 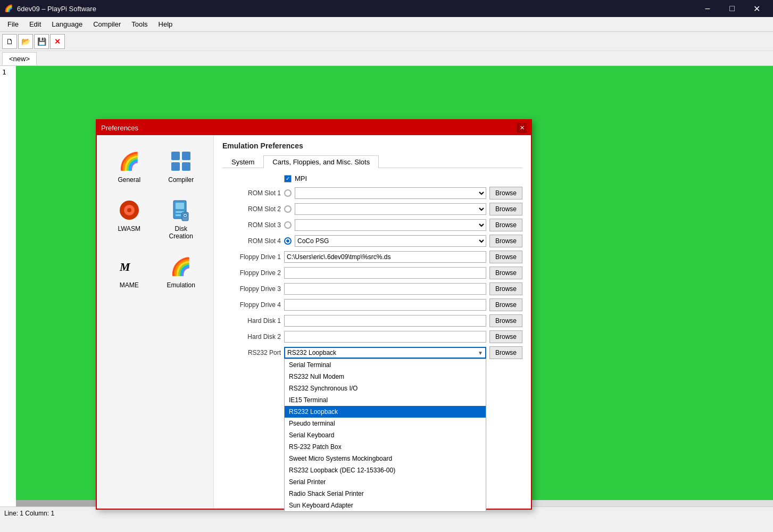 What do you see at coordinates (252, 193) in the screenshot?
I see `rom-slot-1-label: ROM Slot 1` at bounding box center [252, 193].